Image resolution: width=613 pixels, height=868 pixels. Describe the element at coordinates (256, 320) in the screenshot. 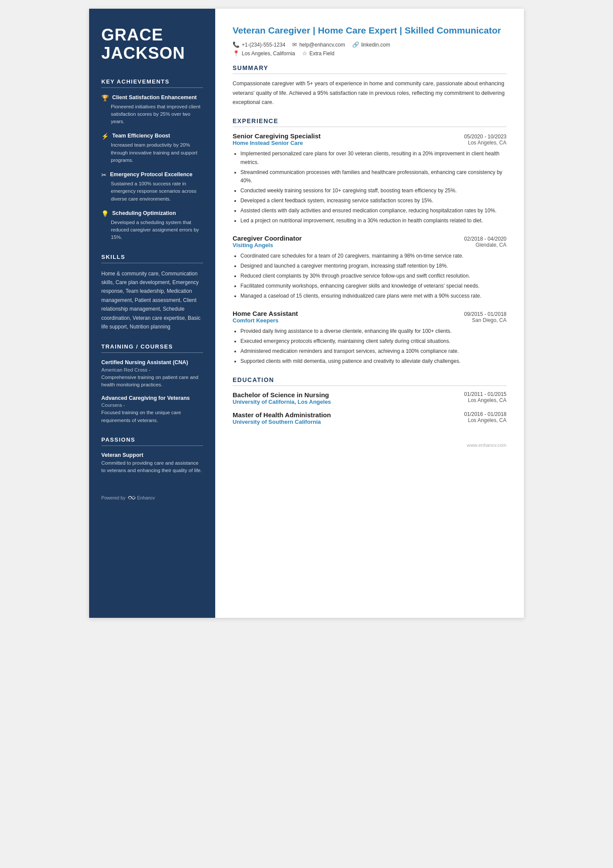

I see `job-company: Comfort Keepers` at that location.